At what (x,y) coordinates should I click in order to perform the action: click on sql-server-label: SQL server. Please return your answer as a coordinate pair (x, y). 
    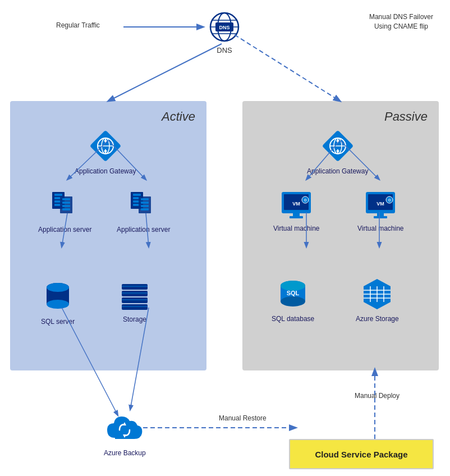
    Looking at the image, I should click on (58, 322).